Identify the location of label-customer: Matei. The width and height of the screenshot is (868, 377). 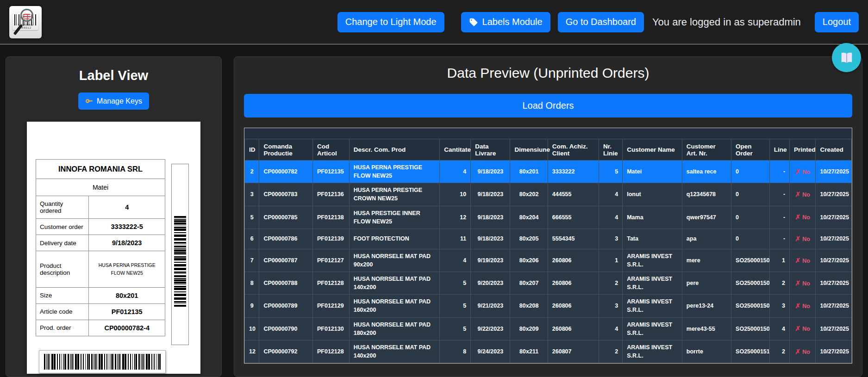
(101, 188).